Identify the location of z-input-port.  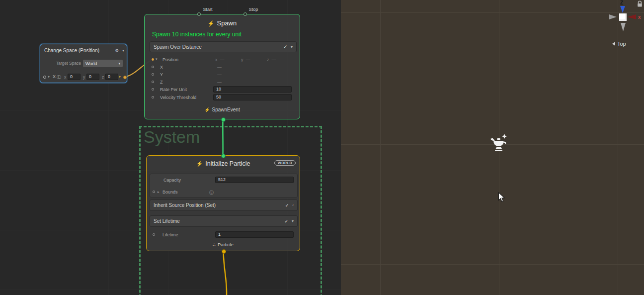
(153, 82).